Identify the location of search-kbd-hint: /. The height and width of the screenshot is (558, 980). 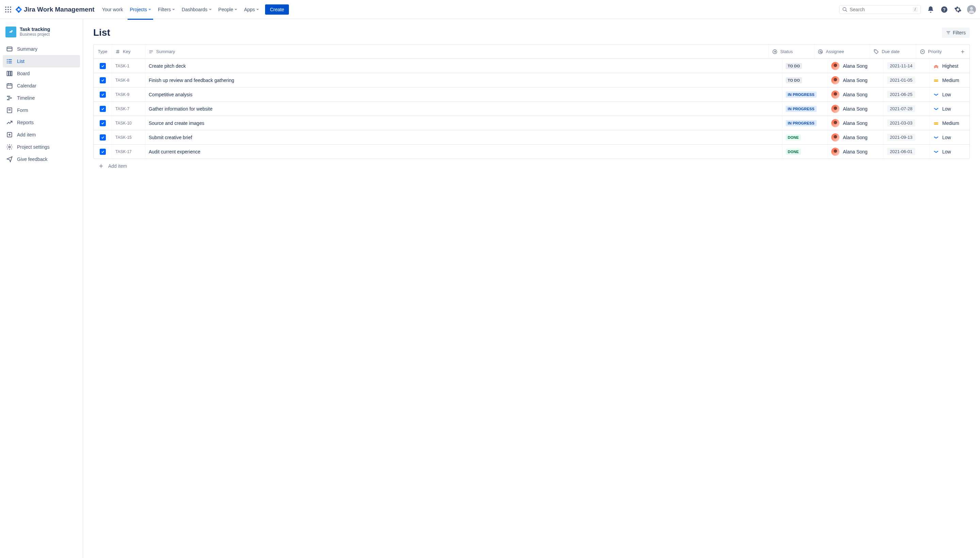
(915, 10).